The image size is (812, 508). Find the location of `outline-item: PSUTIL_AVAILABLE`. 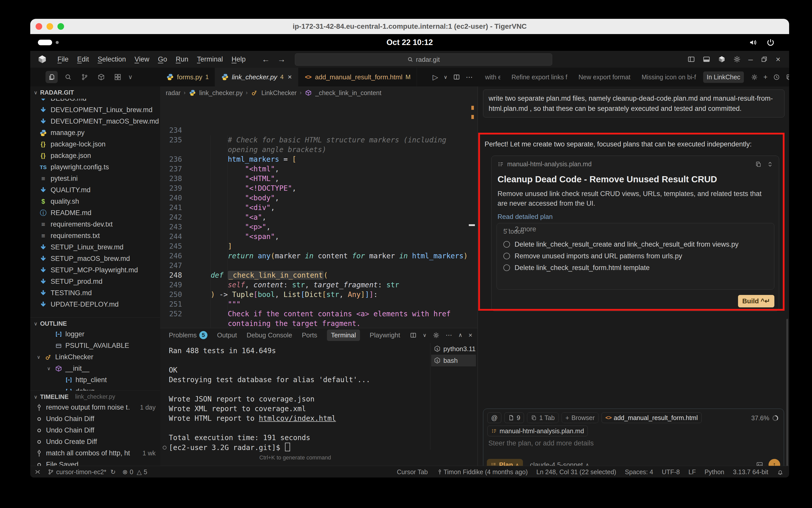

outline-item: PSUTIL_AVAILABLE is located at coordinates (95, 346).